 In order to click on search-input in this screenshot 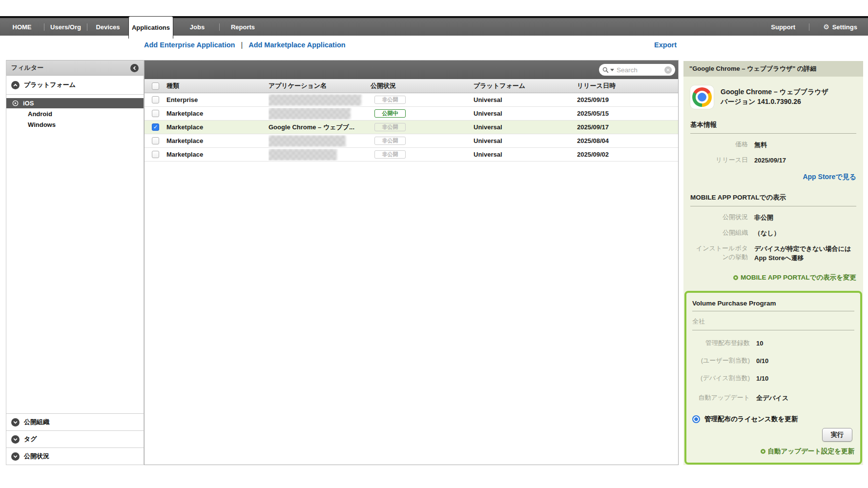, I will do `click(640, 70)`.